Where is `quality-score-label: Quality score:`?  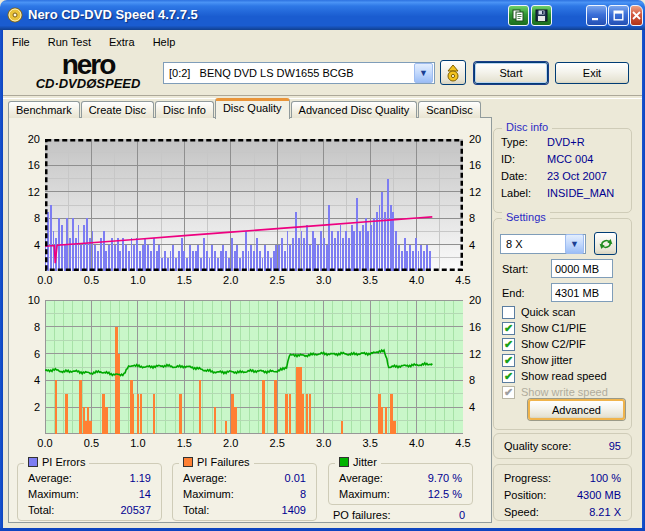 quality-score-label: Quality score: is located at coordinates (538, 446).